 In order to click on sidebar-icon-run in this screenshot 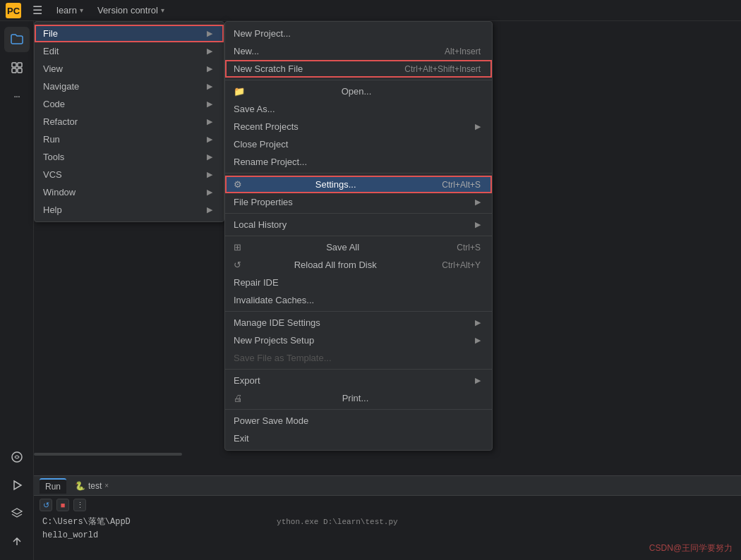, I will do `click(17, 485)`.